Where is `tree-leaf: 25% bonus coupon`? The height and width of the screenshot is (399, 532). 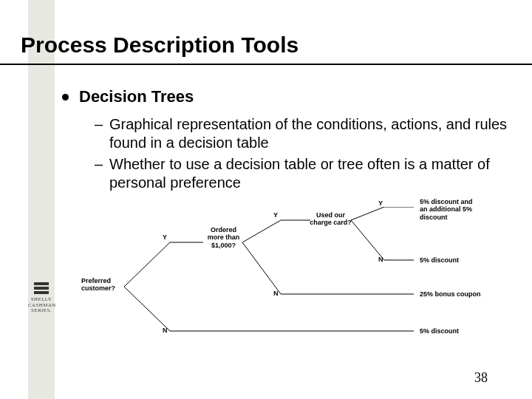 tree-leaf: 25% bonus coupon is located at coordinates (451, 294).